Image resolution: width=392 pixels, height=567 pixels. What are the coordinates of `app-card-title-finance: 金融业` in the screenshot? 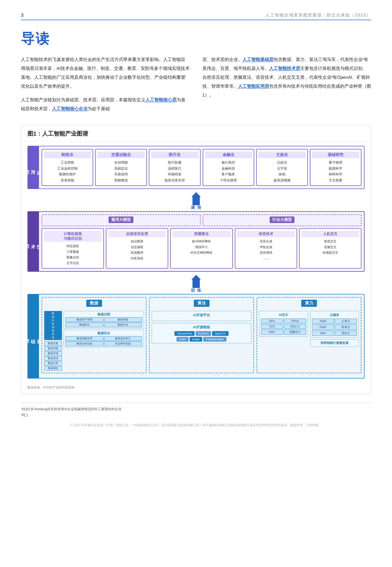 It's located at (229, 155).